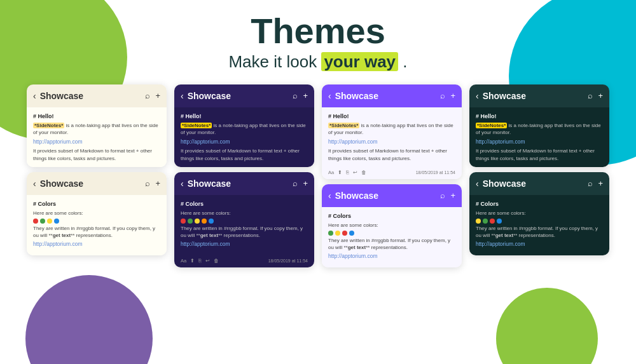 Image resolution: width=636 pixels, height=364 pixels. Describe the element at coordinates (216, 260) in the screenshot. I see `delete-icon: 🗑` at that location.